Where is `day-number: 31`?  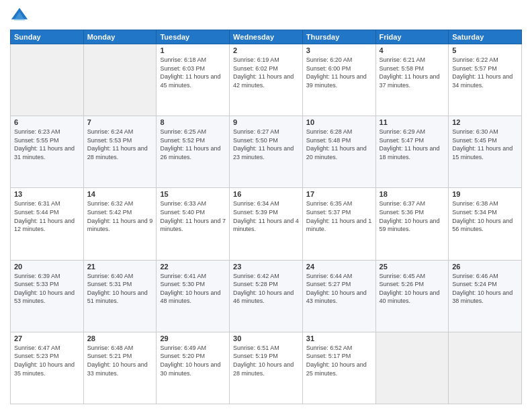
day-number: 31 is located at coordinates (339, 338).